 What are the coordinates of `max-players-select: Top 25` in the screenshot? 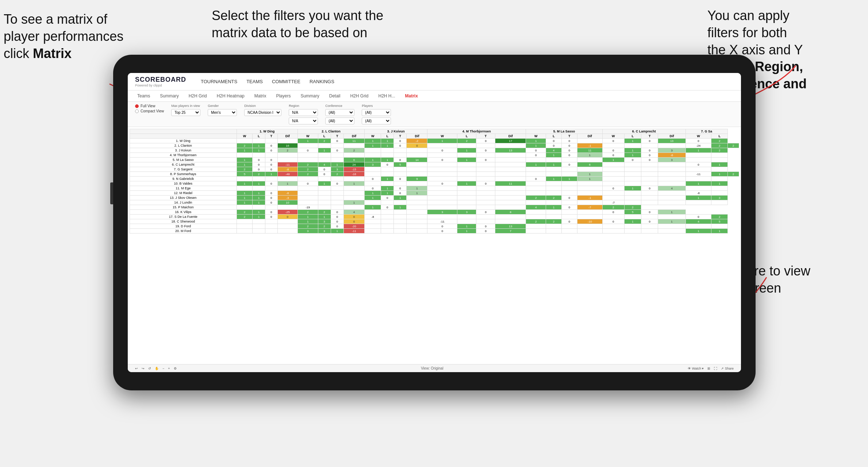 It's located at (186, 112).